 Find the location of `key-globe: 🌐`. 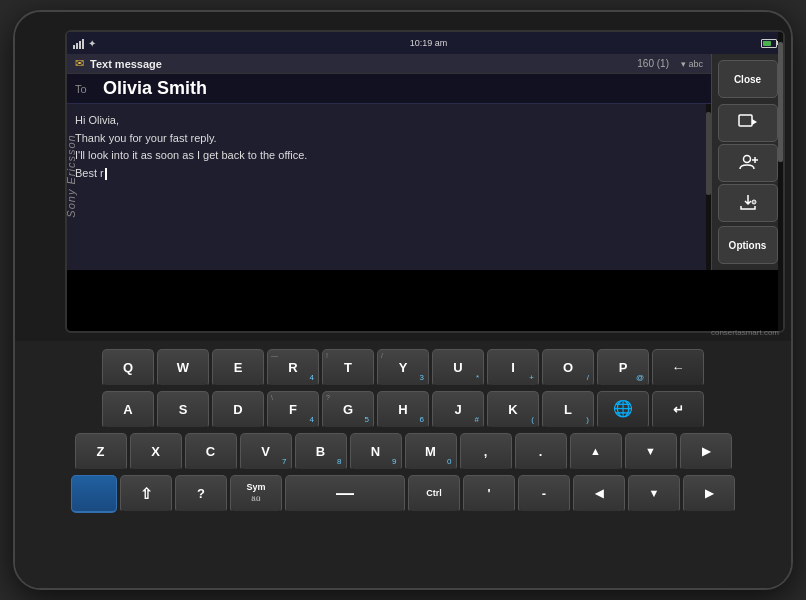

key-globe: 🌐 is located at coordinates (623, 410).